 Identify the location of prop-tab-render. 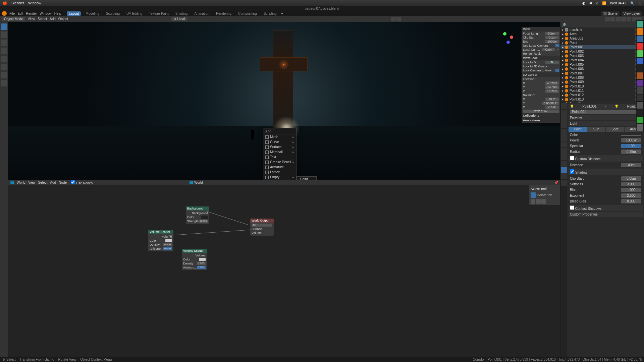
(564, 106).